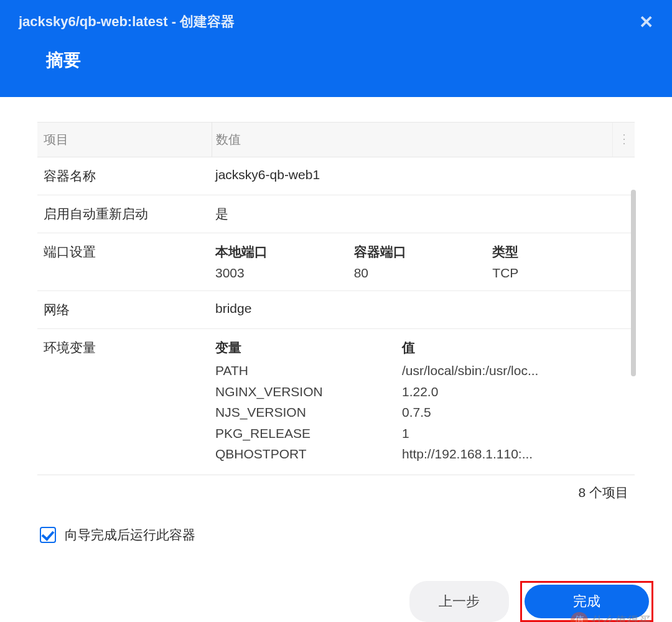 The height and width of the screenshot is (622, 672). What do you see at coordinates (124, 139) in the screenshot?
I see `col-header-item: 项目` at bounding box center [124, 139].